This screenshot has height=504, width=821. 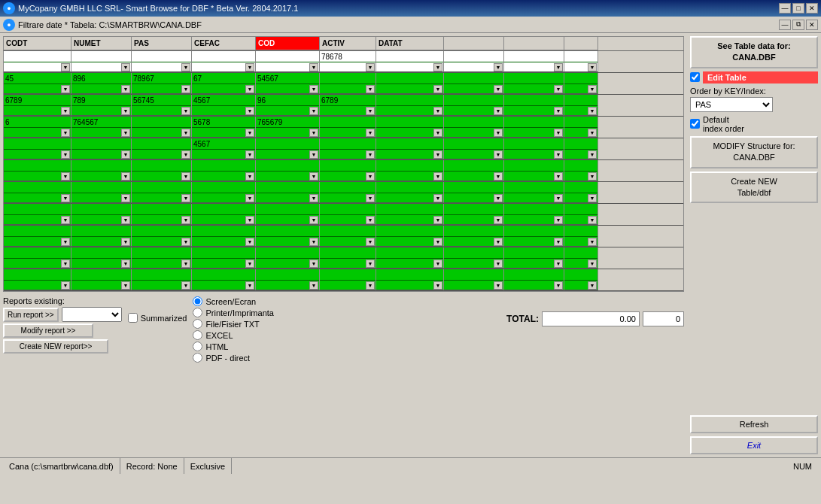 What do you see at coordinates (31, 314) in the screenshot?
I see `run-report-button: Run report >>` at bounding box center [31, 314].